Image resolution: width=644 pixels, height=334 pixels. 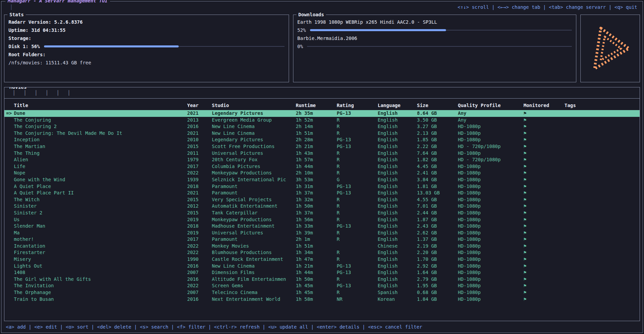 What do you see at coordinates (322, 239) in the screenshot?
I see `table-row: mother! 2017 Paramount 2h 1m R English 1…` at bounding box center [322, 239].